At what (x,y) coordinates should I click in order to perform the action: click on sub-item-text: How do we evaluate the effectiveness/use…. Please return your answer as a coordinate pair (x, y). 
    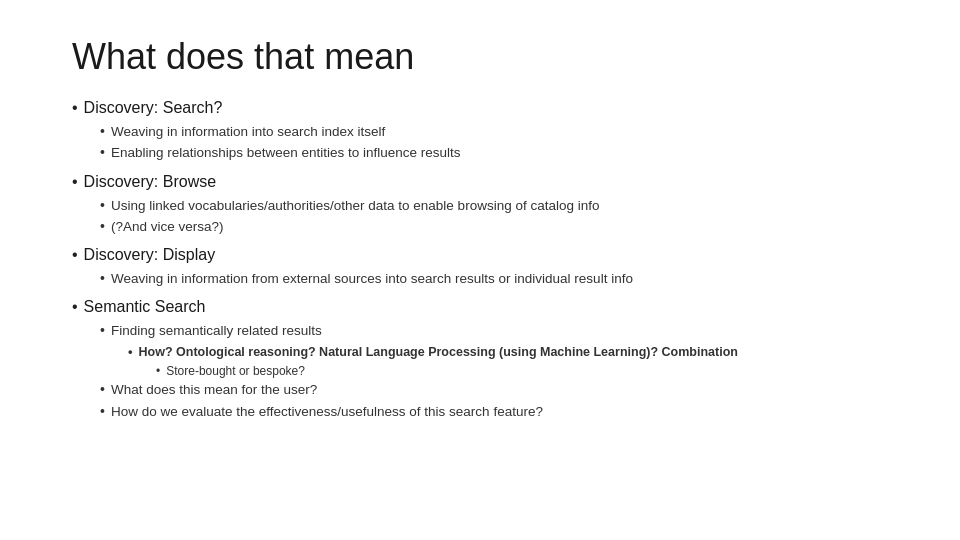
    Looking at the image, I should click on (327, 412).